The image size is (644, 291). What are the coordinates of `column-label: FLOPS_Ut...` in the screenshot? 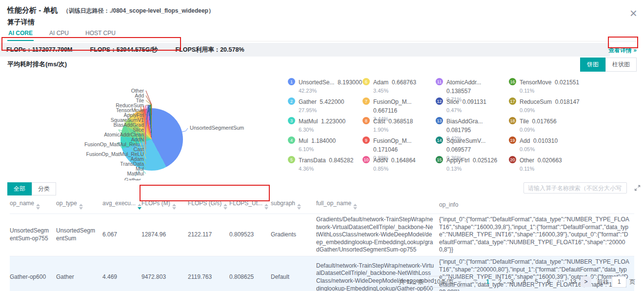 It's located at (246, 203).